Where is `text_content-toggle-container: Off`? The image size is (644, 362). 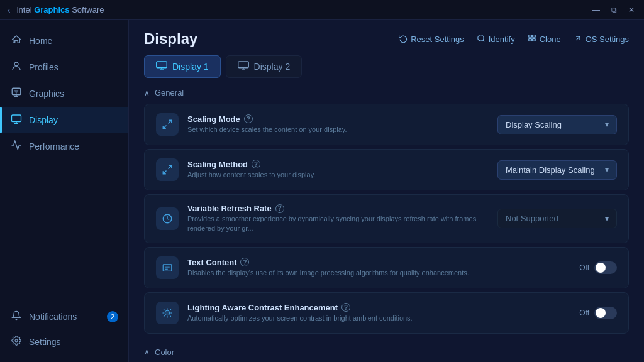 text_content-toggle-container: Off is located at coordinates (598, 268).